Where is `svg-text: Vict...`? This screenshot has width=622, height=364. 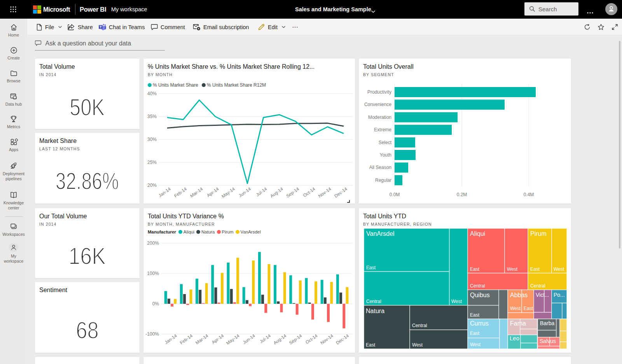
svg-text: Vict... is located at coordinates (543, 295).